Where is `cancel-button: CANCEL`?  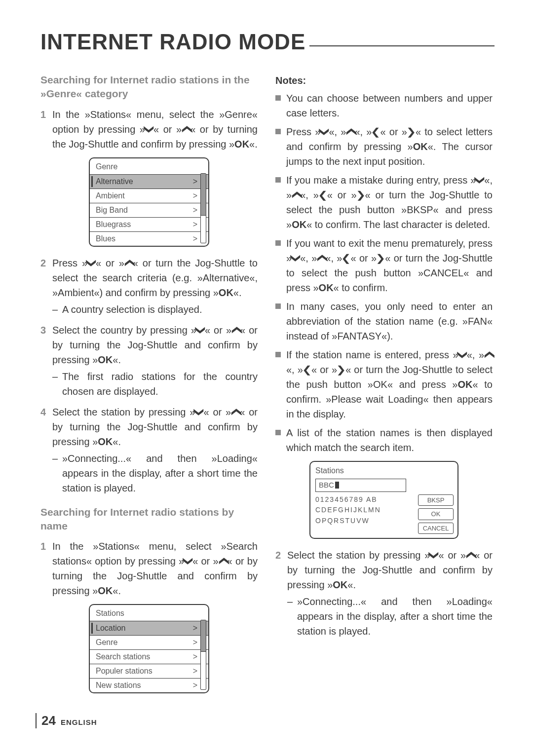 cancel-button: CANCEL is located at coordinates (436, 529).